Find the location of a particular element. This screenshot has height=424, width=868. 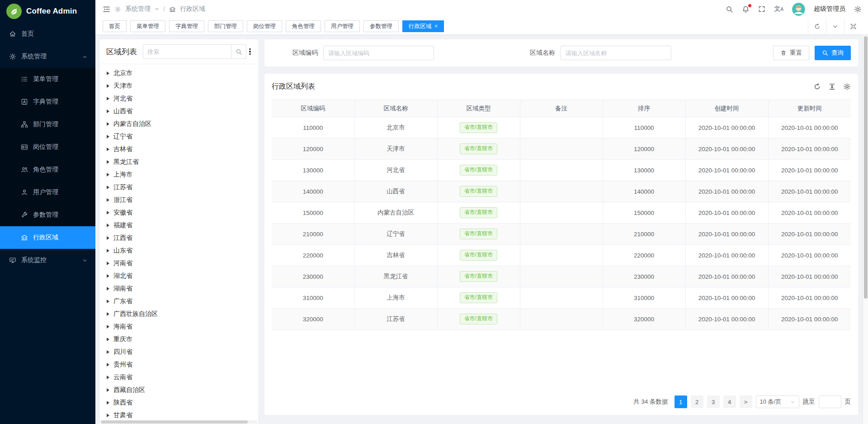

sidebar-item-dept: 部门管理 is located at coordinates (48, 124).